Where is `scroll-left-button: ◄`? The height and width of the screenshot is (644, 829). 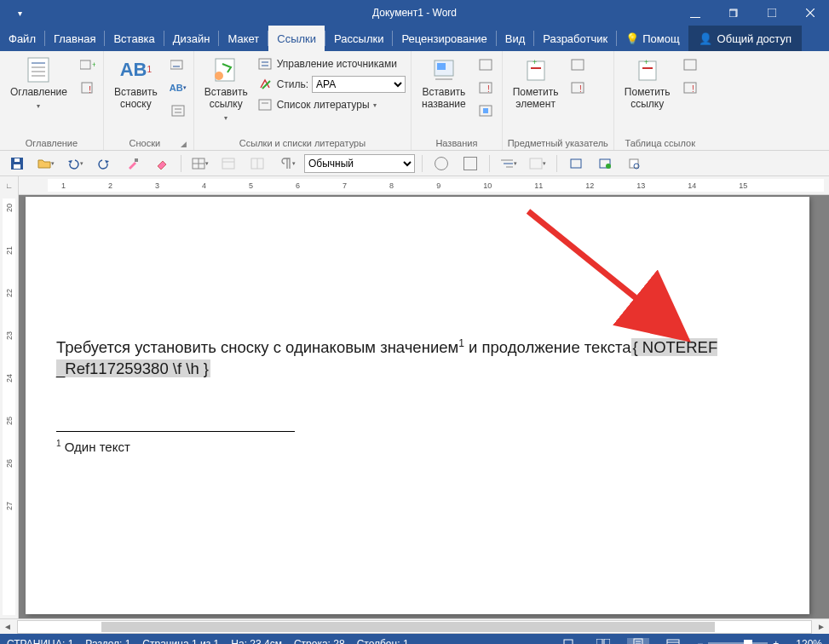 scroll-left-button: ◄ is located at coordinates (8, 627).